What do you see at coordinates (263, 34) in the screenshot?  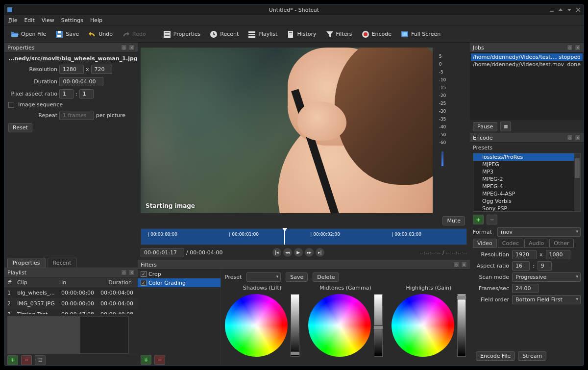 I see `playlist-toggle: Playlist` at bounding box center [263, 34].